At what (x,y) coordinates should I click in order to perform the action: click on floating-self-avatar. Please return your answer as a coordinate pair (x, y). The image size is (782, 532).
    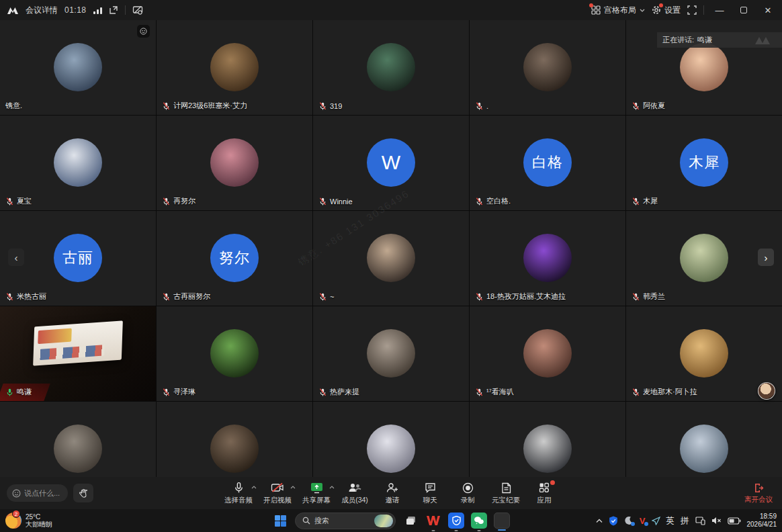
    Looking at the image, I should click on (767, 391).